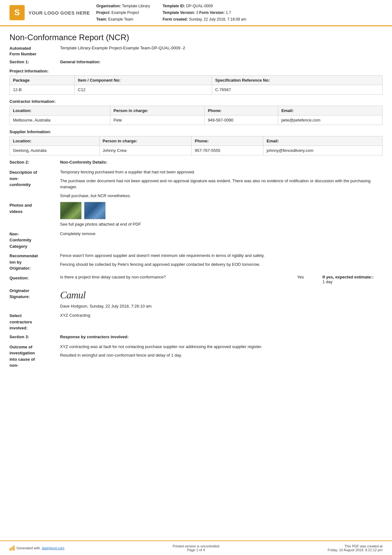 Image resolution: width=392 pixels, height=555 pixels. I want to click on nonconformity-category-row: Non-ConformityCategory Completely remove, so click(196, 240).